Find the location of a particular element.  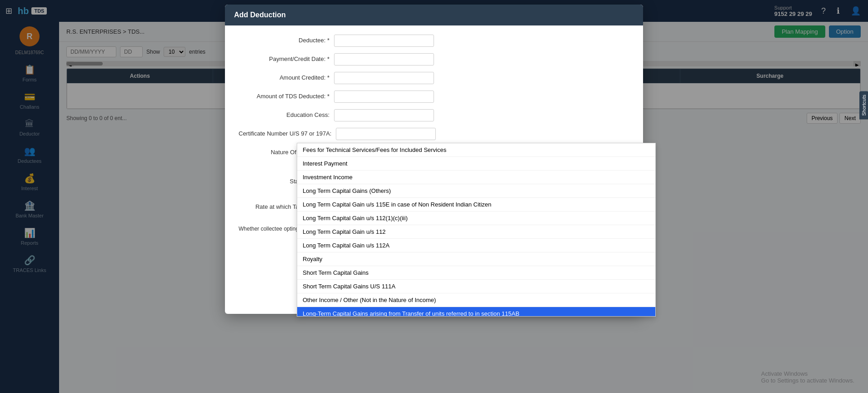

modal-header: Add Deduction is located at coordinates (434, 15).